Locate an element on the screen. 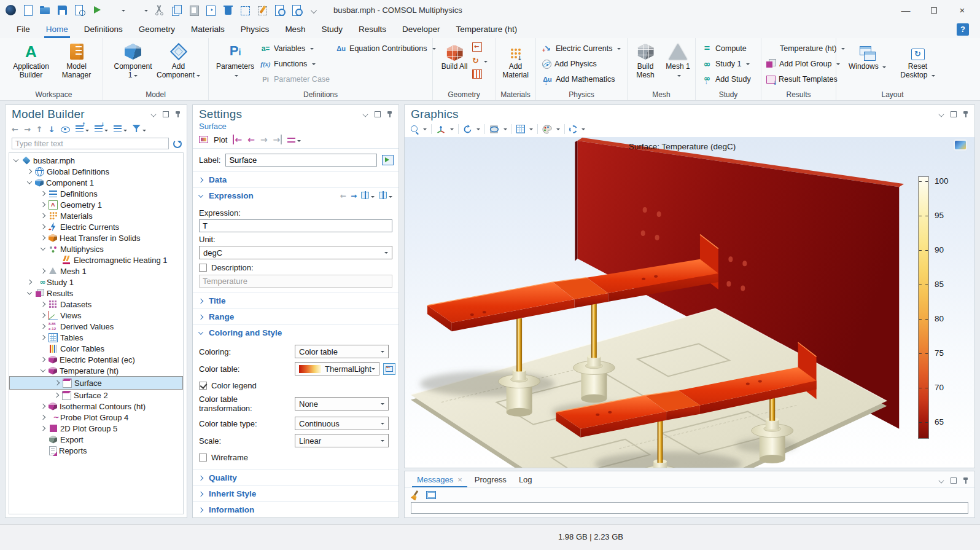  section-expression: Expression ← → is located at coordinates (296, 195).